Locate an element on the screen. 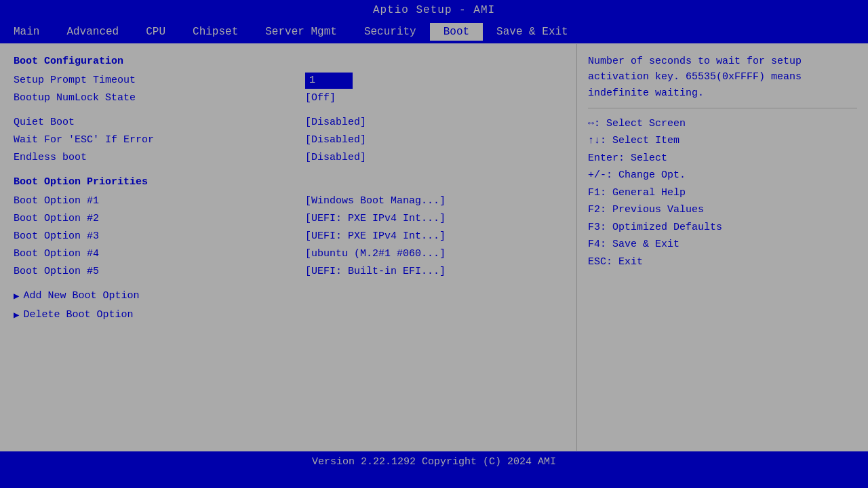  panel-divider is located at coordinates (723, 108).